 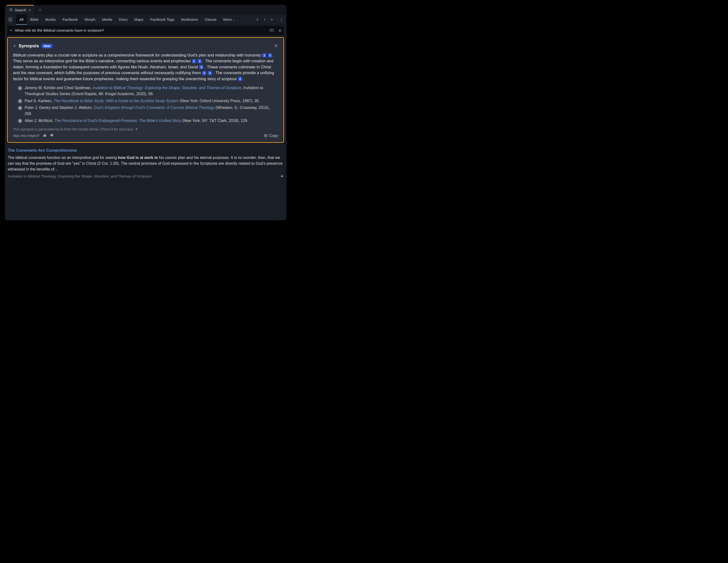 What do you see at coordinates (271, 136) in the screenshot?
I see `copy-button: Copy` at bounding box center [271, 136].